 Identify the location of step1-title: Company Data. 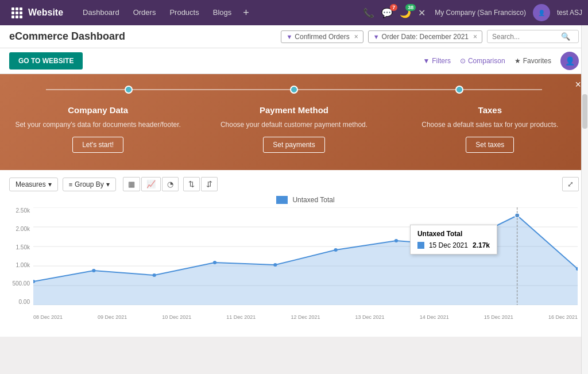
(98, 110).